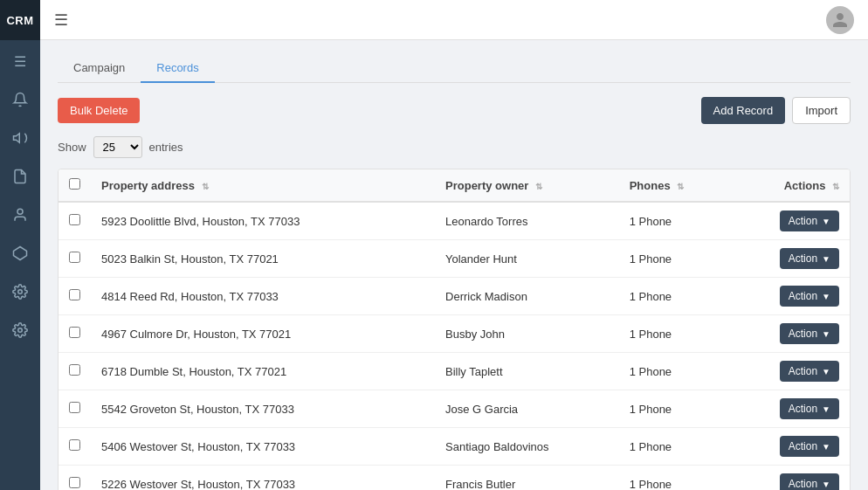  What do you see at coordinates (454, 447) in the screenshot?
I see `table-row: 5406 Westover St, Houston, TX 77033 Sant…` at bounding box center [454, 447].